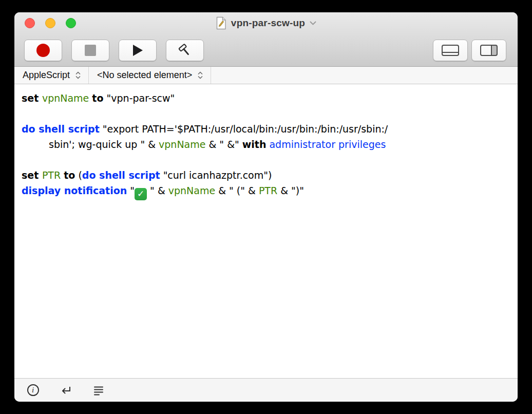 Image resolution: width=532 pixels, height=414 pixels. Describe the element at coordinates (243, 129) in the screenshot. I see `code-token: "export PATH='$PATH:/usr/local/bin:/usr/…` at that location.